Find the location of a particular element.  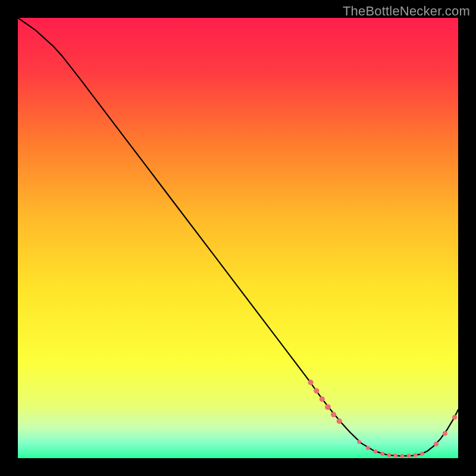

marker-m15 is located at coordinates (415, 455).